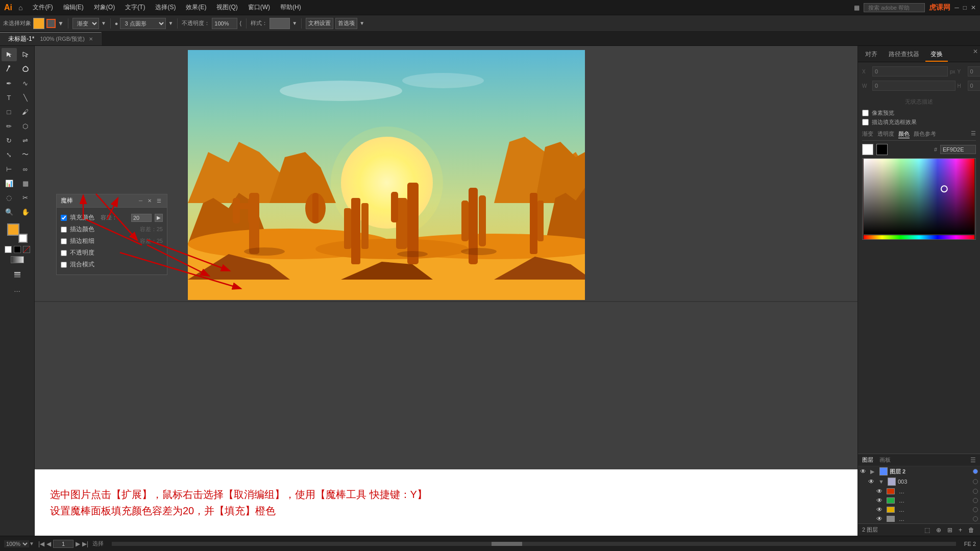 The height and width of the screenshot is (551, 980). Describe the element at coordinates (64, 241) in the screenshot. I see `stroke-width-checkbox` at that location.